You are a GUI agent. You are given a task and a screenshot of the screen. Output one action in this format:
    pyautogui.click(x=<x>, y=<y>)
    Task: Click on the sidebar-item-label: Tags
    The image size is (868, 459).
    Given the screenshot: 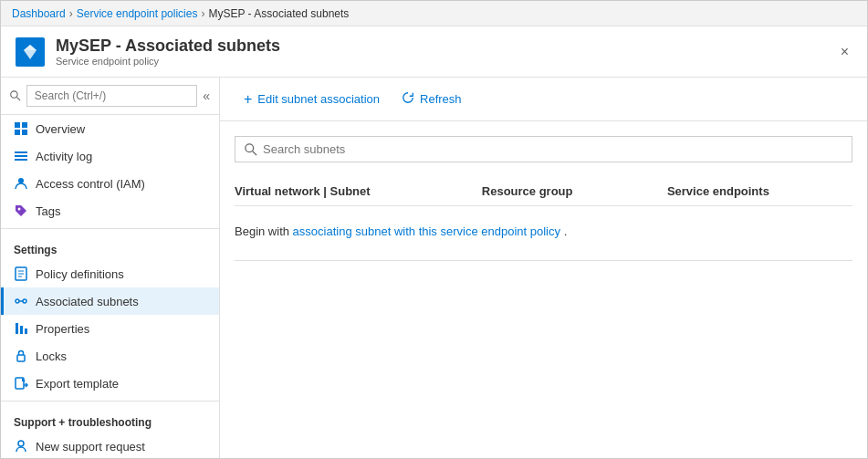 What is the action you would take?
    pyautogui.click(x=47, y=212)
    